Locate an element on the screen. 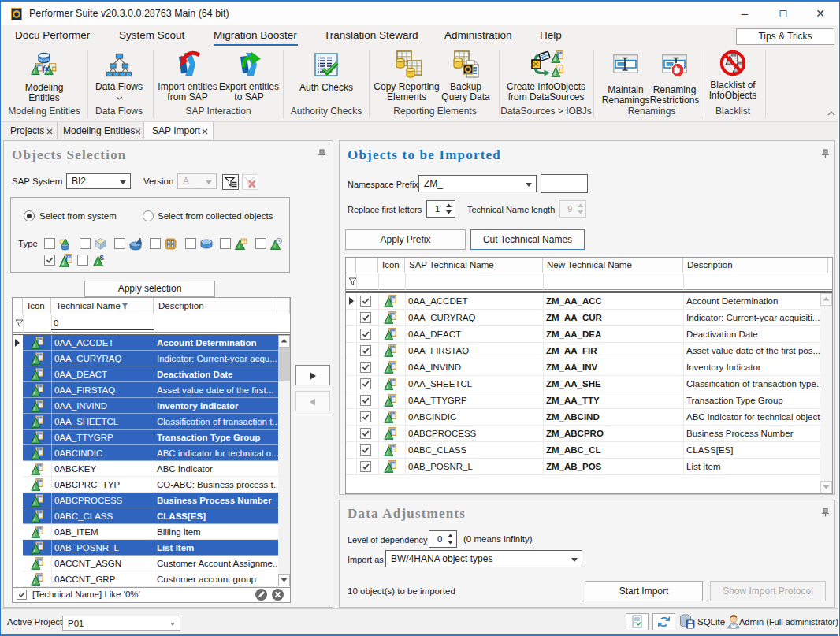  svg-text: fx is located at coordinates (46, 68).